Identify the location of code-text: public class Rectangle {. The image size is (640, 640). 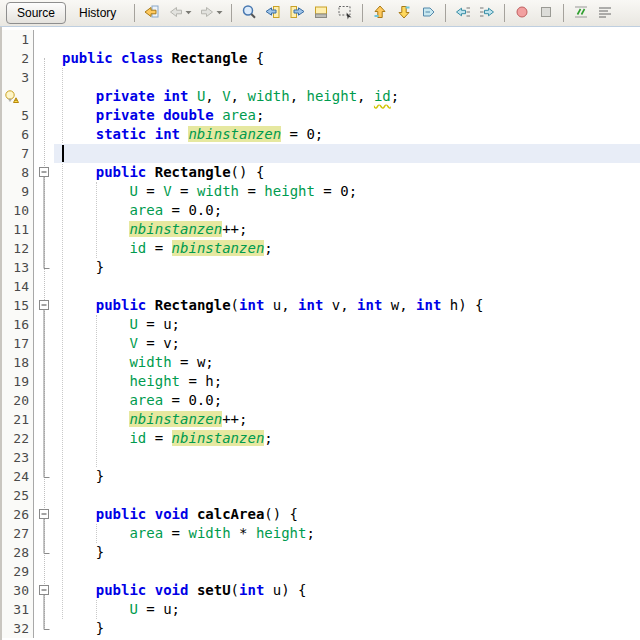
(347, 58).